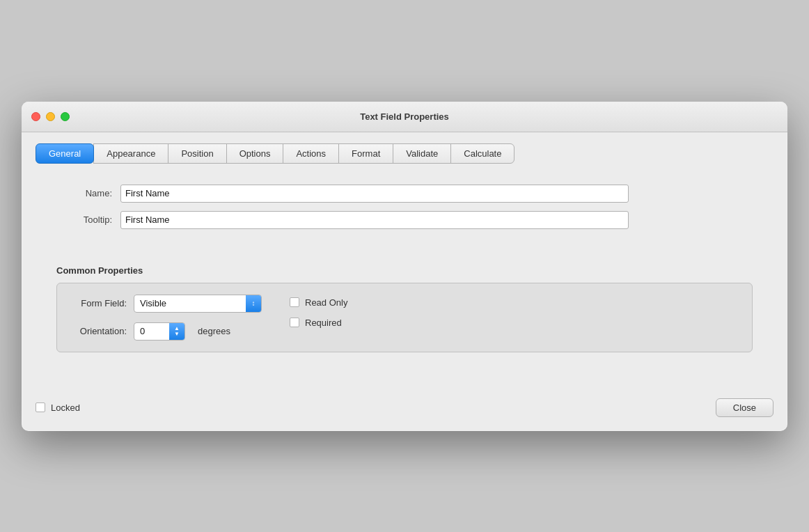  What do you see at coordinates (404, 409) in the screenshot?
I see `bottom-bar: Locked Close` at bounding box center [404, 409].